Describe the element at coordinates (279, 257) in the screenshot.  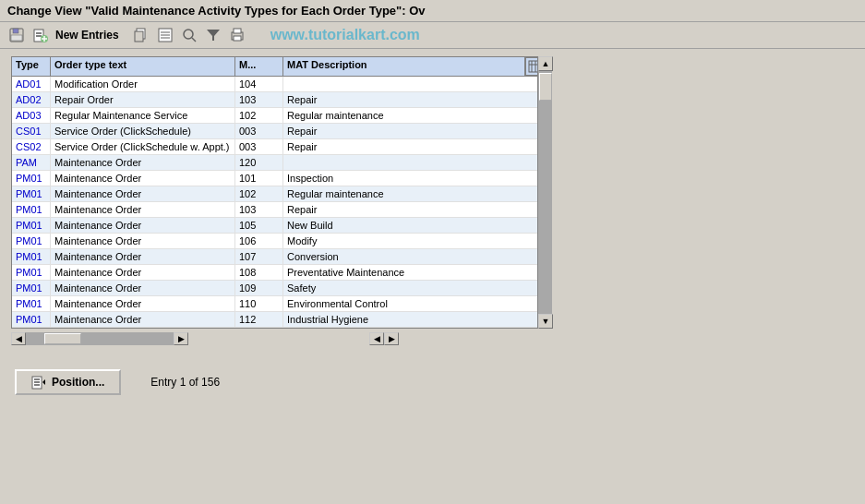
I see `table-row: PM01Maintenance Order107Conversion` at that location.